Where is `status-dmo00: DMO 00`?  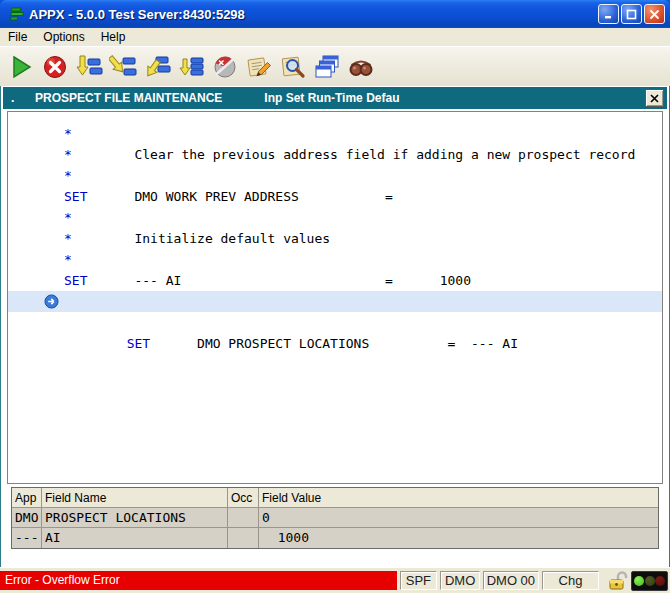 status-dmo00: DMO 00 is located at coordinates (511, 580).